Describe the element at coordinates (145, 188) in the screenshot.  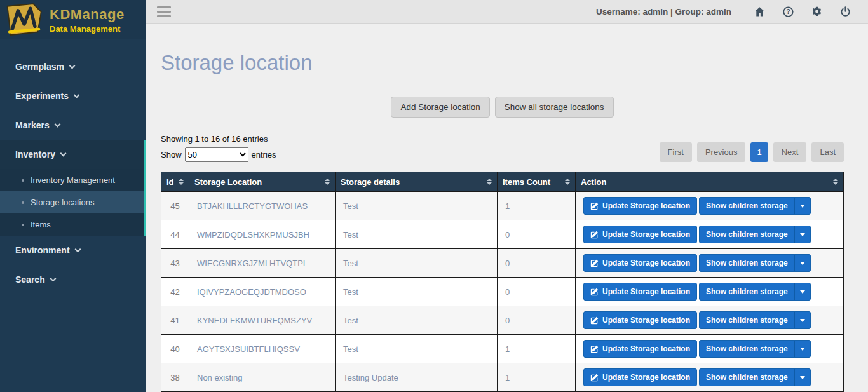
I see `active-section-indicator` at that location.